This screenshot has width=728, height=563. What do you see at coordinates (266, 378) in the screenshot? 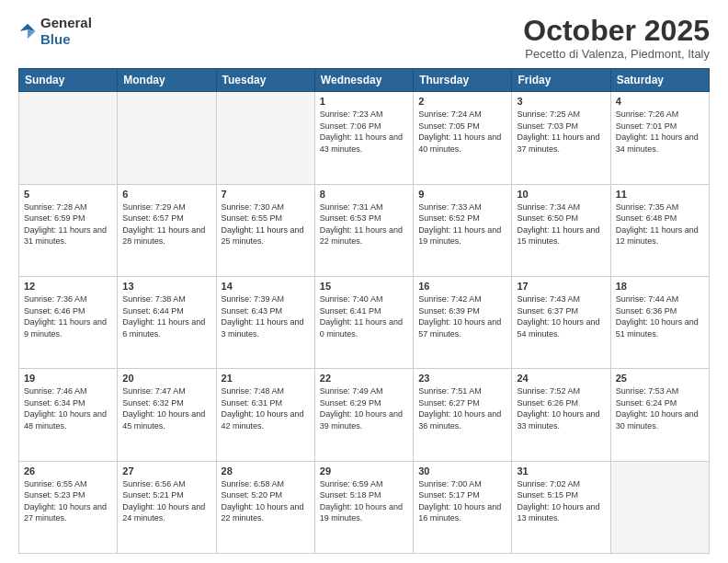
I see `day-number: 21` at bounding box center [266, 378].